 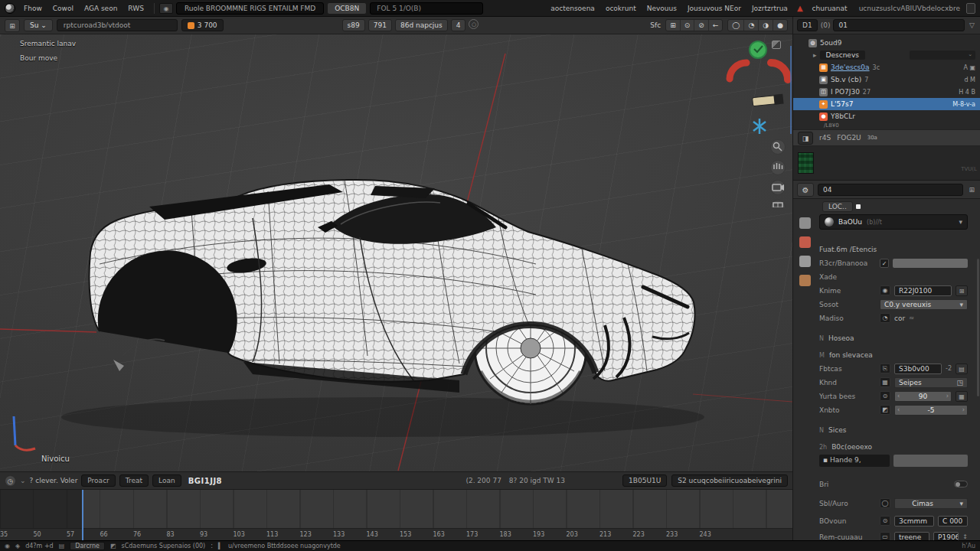 I want to click on visibility-icons: H 4 B, so click(x=967, y=92).